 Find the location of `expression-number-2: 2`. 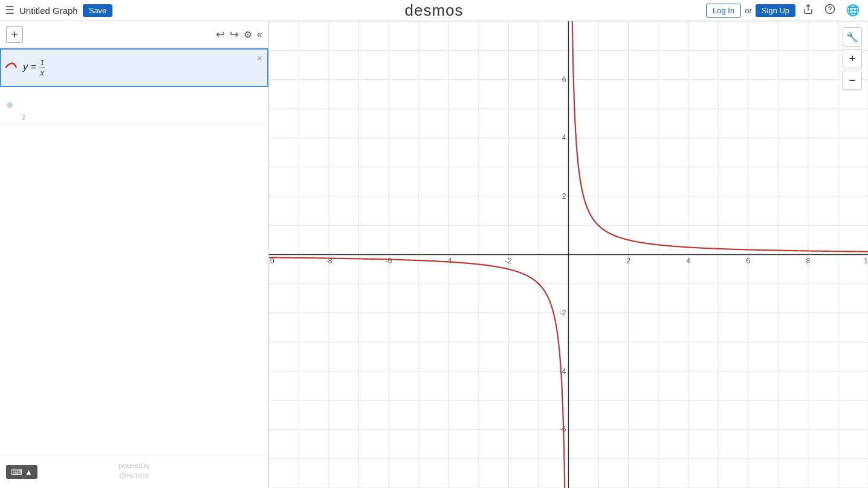

expression-number-2: 2 is located at coordinates (24, 117).